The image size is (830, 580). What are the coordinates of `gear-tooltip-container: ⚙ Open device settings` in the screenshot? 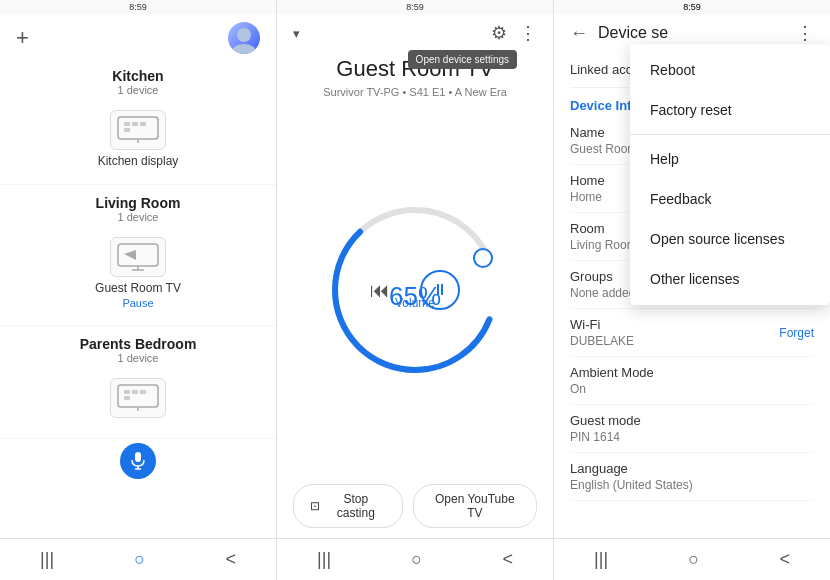 It's located at (499, 33).